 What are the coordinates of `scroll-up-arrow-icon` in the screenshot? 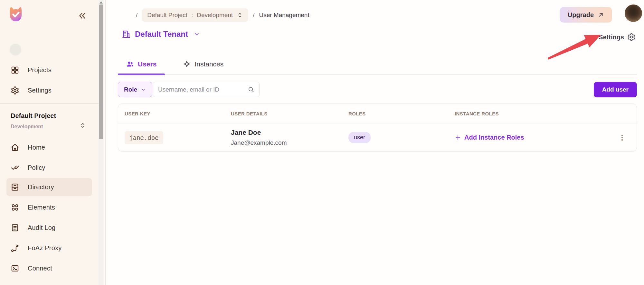 It's located at (101, 3).